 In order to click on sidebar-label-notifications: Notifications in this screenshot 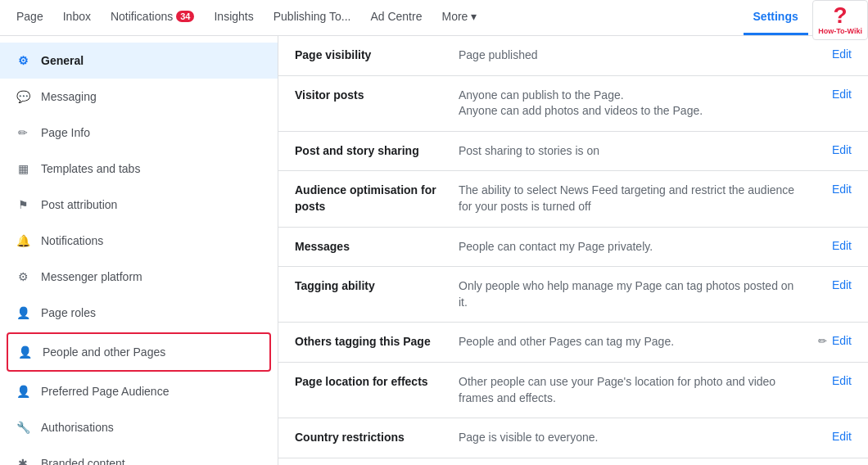, I will do `click(72, 241)`.